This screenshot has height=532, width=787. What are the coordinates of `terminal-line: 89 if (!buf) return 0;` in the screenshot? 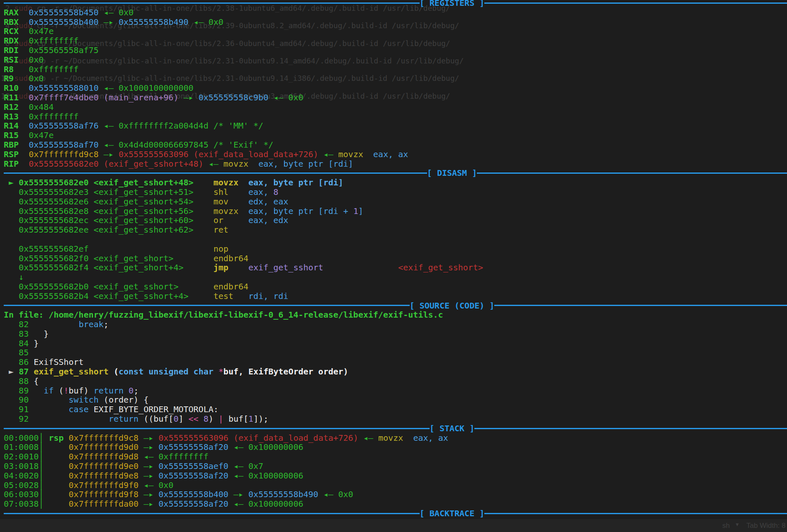 It's located at (396, 391).